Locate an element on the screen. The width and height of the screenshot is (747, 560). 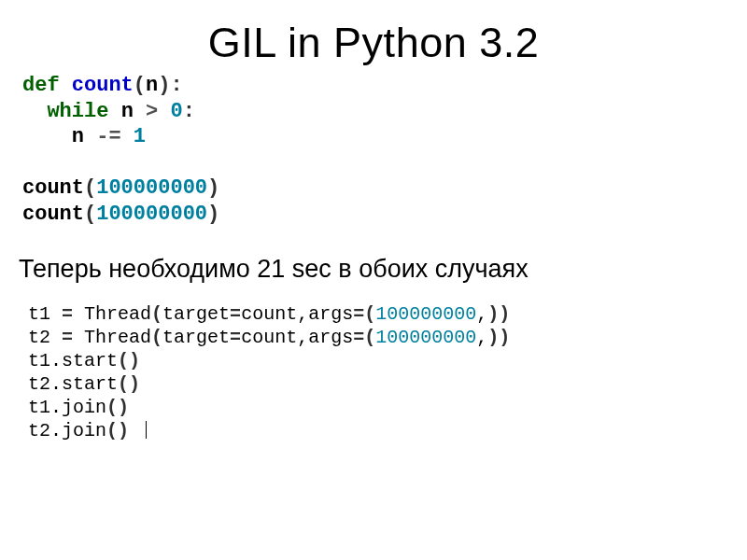
text-cursor-icon is located at coordinates (146, 429).